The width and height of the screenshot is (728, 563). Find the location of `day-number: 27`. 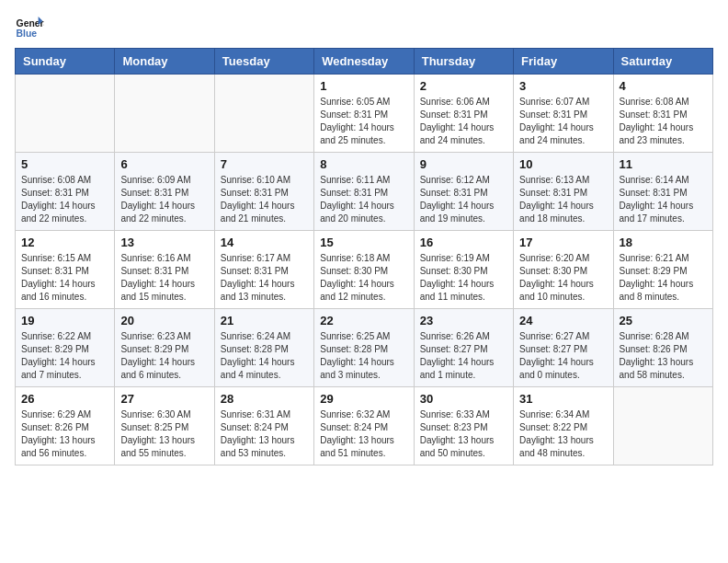

day-number: 27 is located at coordinates (164, 399).